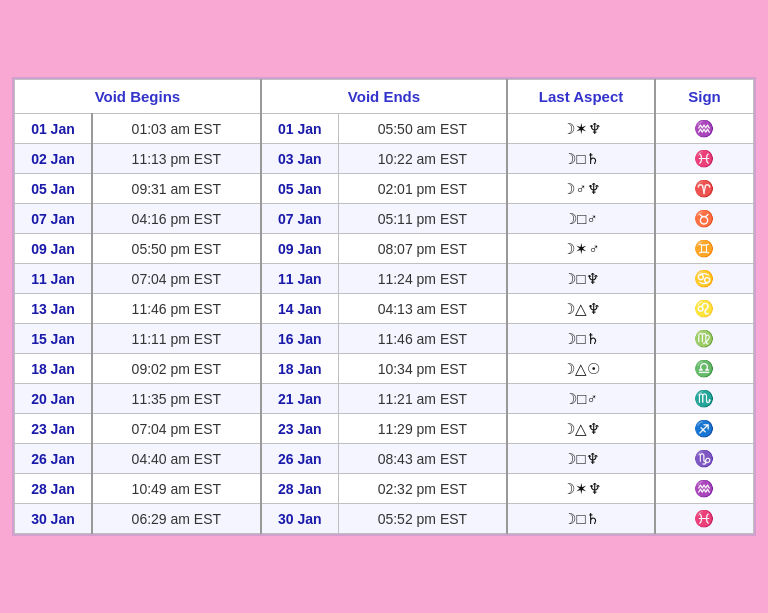 This screenshot has width=768, height=613. Describe the element at coordinates (54, 519) in the screenshot. I see `vb-date: 30 Jan` at that location.